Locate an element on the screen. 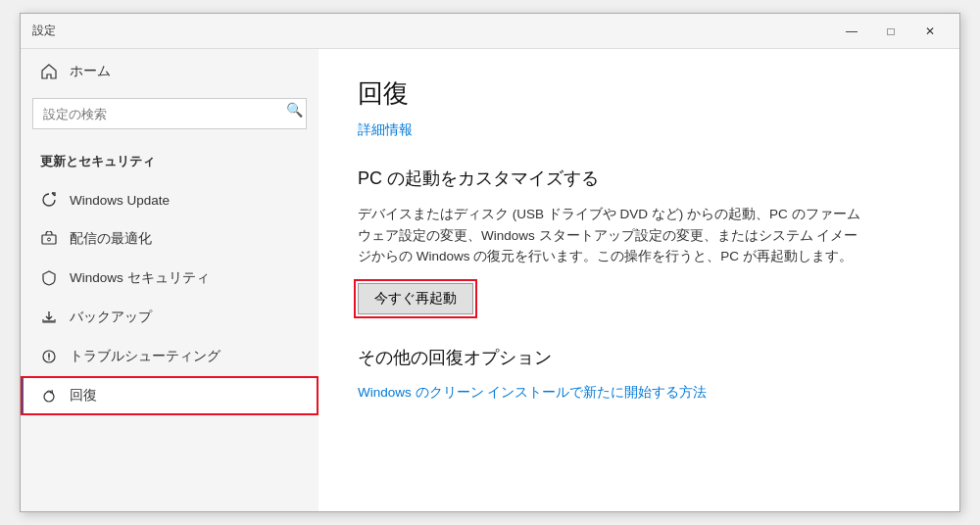 The height and width of the screenshot is (525, 980). minimize-button: — is located at coordinates (852, 31).